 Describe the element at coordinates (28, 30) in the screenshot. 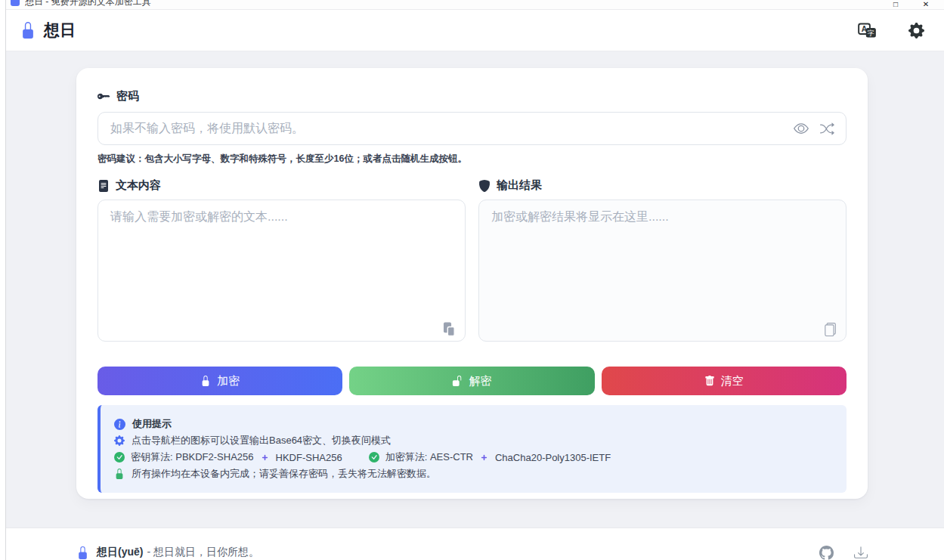

I see `app-lock-icon` at that location.